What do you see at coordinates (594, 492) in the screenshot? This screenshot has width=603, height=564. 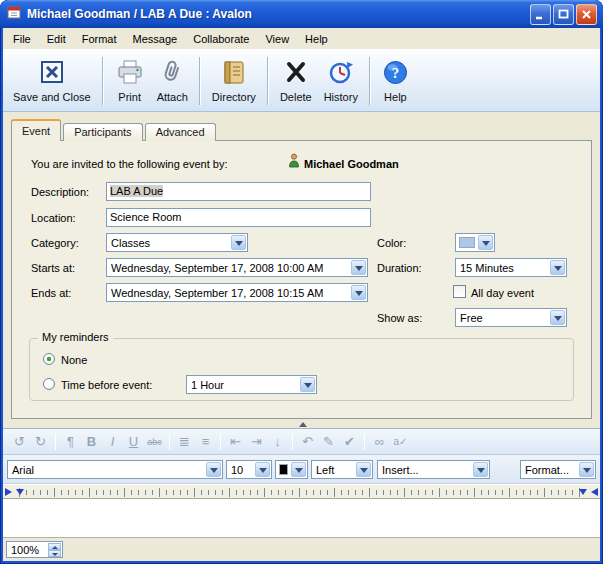 I see `right-margin-marker` at bounding box center [594, 492].